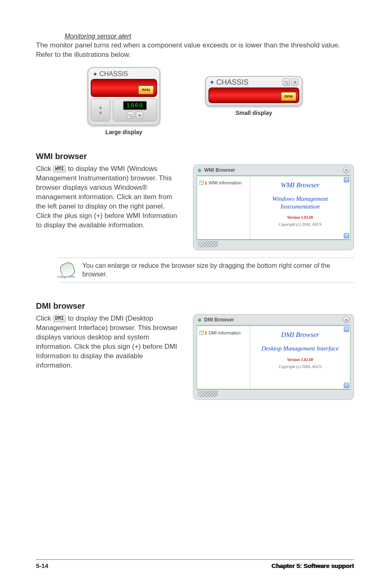 The image size is (390, 588). I want to click on wmi-tree-root: + ▮ WMI Information, so click(223, 183).